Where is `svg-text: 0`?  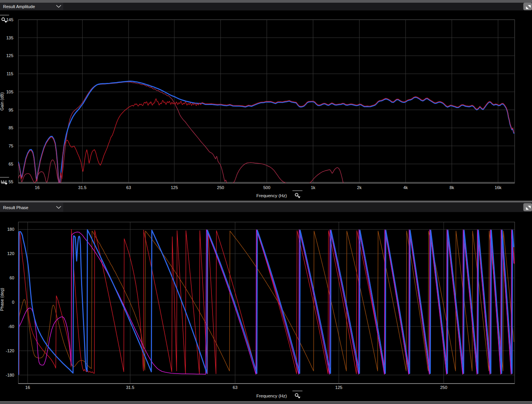 svg-text: 0 is located at coordinates (13, 302).